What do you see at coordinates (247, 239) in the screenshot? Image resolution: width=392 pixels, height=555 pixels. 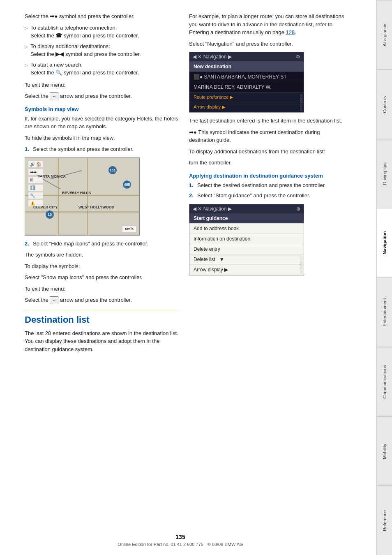 I see `ns2-row-info-dest: Information on destination` at bounding box center [247, 239].